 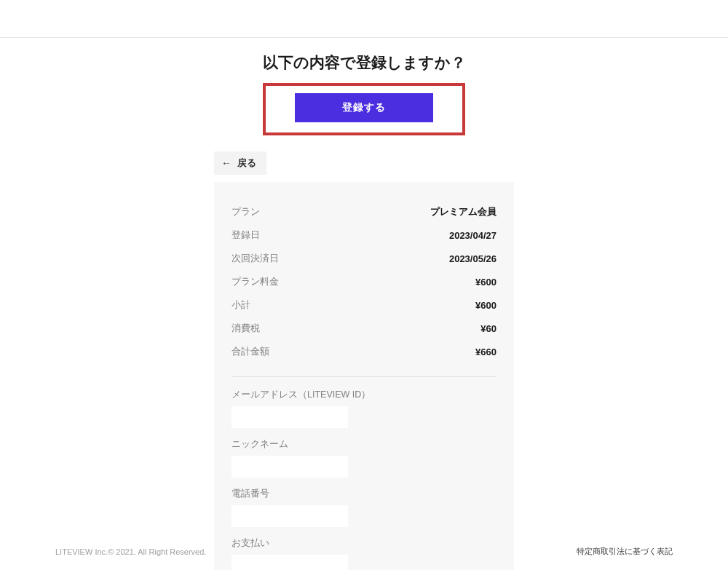 I want to click on top-bar, so click(x=364, y=19).